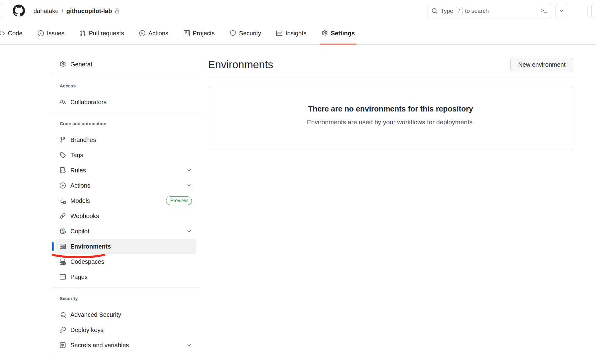 The width and height of the screenshot is (596, 364). I want to click on copilot-dropdown-button, so click(562, 11).